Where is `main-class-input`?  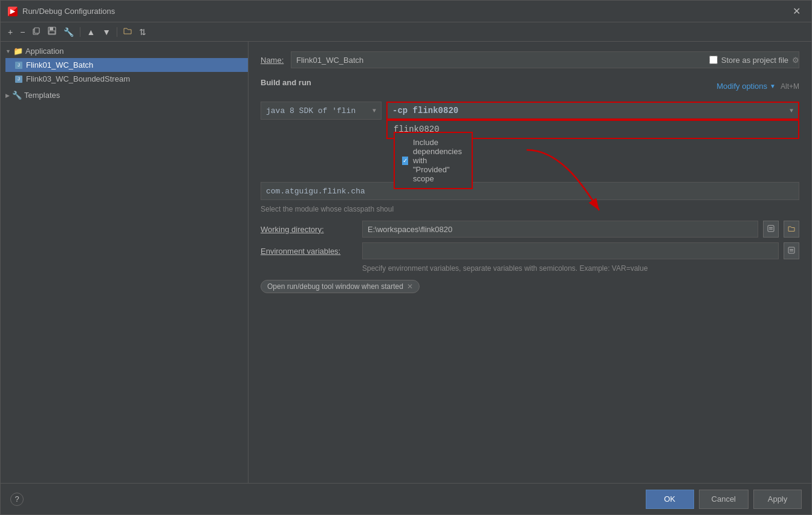 main-class-input is located at coordinates (530, 191).